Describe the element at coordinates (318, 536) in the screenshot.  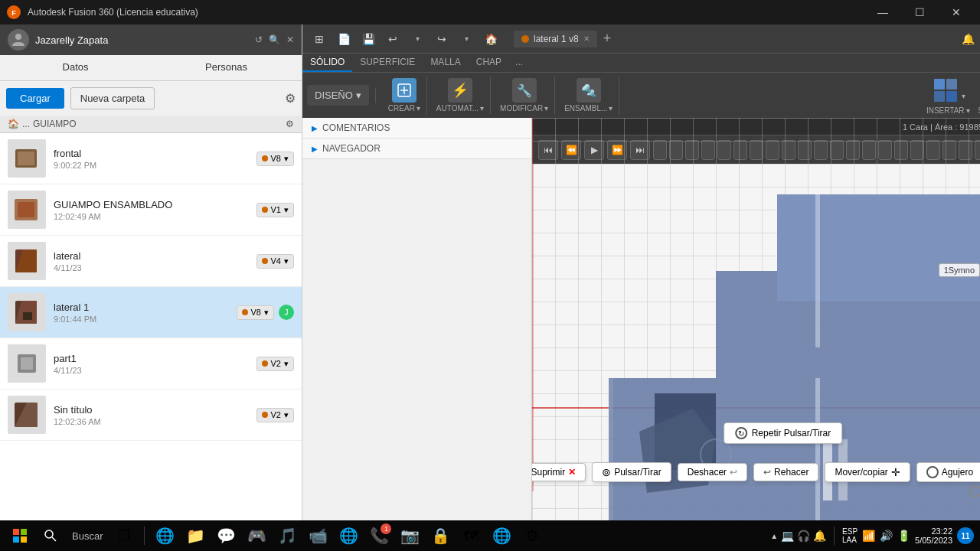
I see `zoom-taskbar: 📹` at that location.